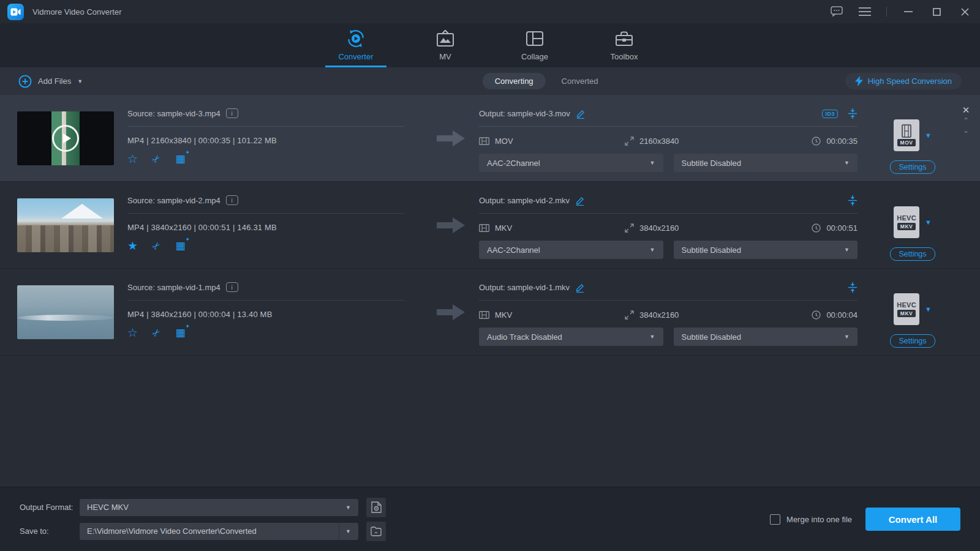  Describe the element at coordinates (66, 138) in the screenshot. I see `play-icon` at that location.